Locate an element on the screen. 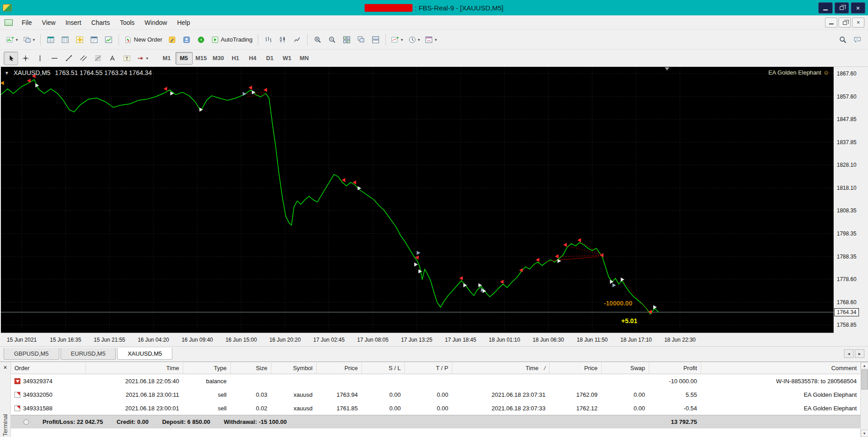  tab-scroll-left-button: ◄ is located at coordinates (849, 353).